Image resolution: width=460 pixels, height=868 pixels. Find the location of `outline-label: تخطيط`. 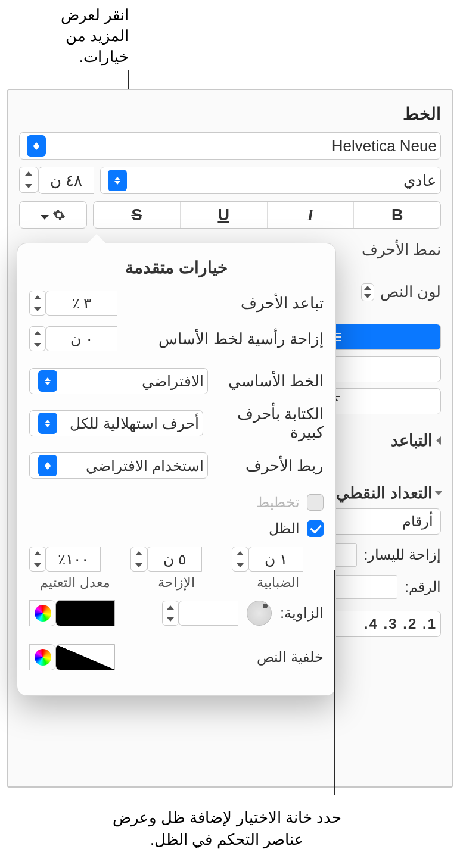

outline-label: تخطيط is located at coordinates (278, 502).